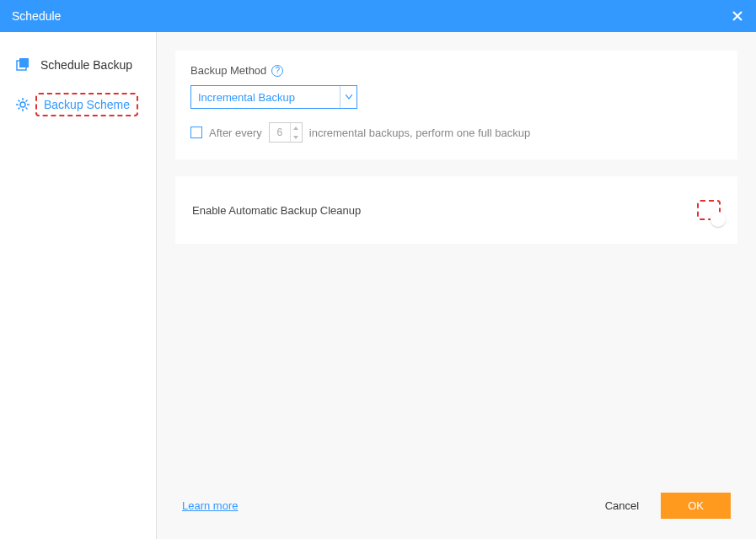 The height and width of the screenshot is (539, 756). I want to click on after-every-count-input: 6, so click(286, 132).